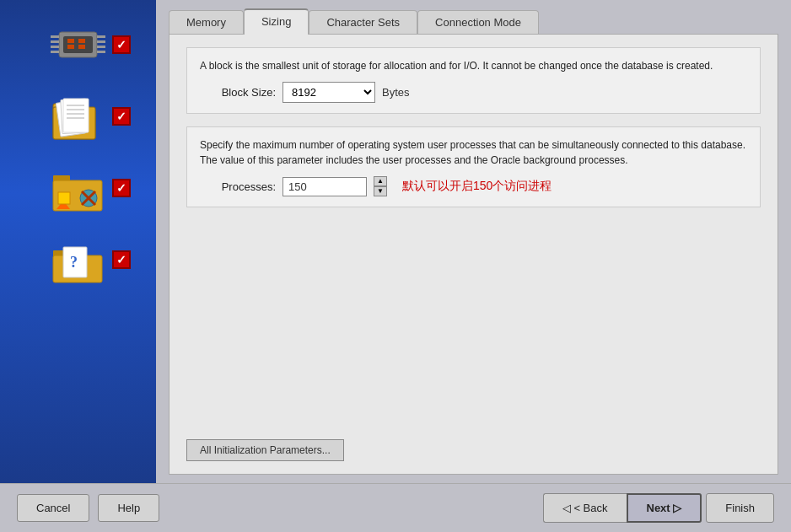  I want to click on back-button: ◁ < Back, so click(585, 508).